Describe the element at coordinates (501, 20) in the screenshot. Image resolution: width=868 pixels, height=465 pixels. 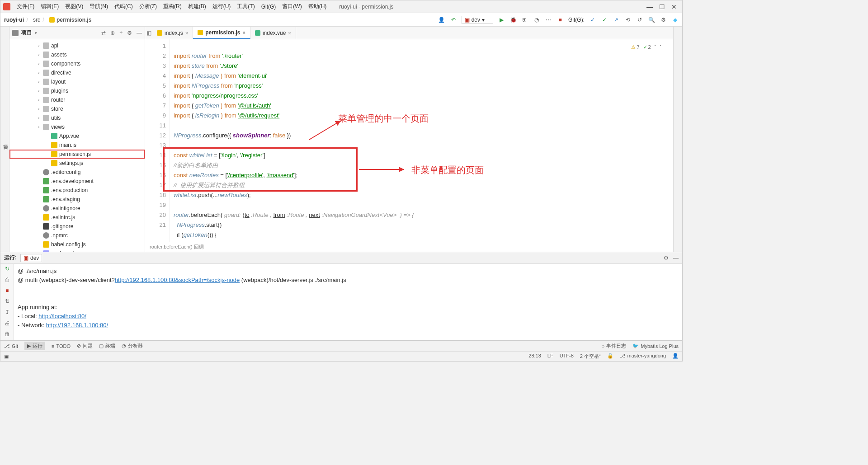
I see `run-icon: ▶` at that location.